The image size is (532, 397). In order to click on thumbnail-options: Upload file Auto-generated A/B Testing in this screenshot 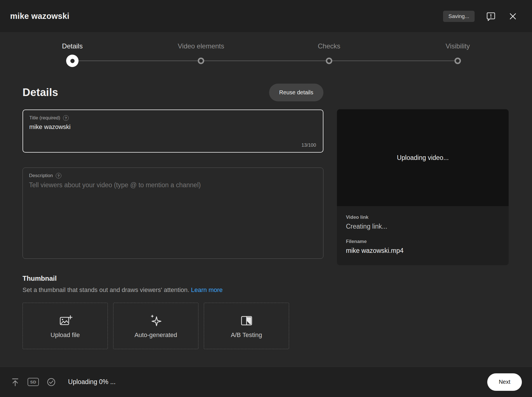, I will do `click(173, 326)`.